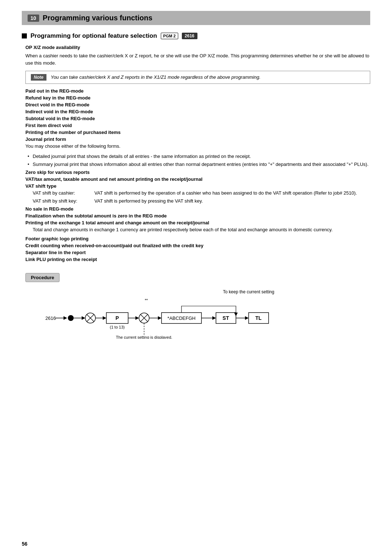 The width and height of the screenshot is (392, 554). What do you see at coordinates (198, 209) in the screenshot?
I see `bottom-bold-0: No sale in REG-mode` at bounding box center [198, 209].